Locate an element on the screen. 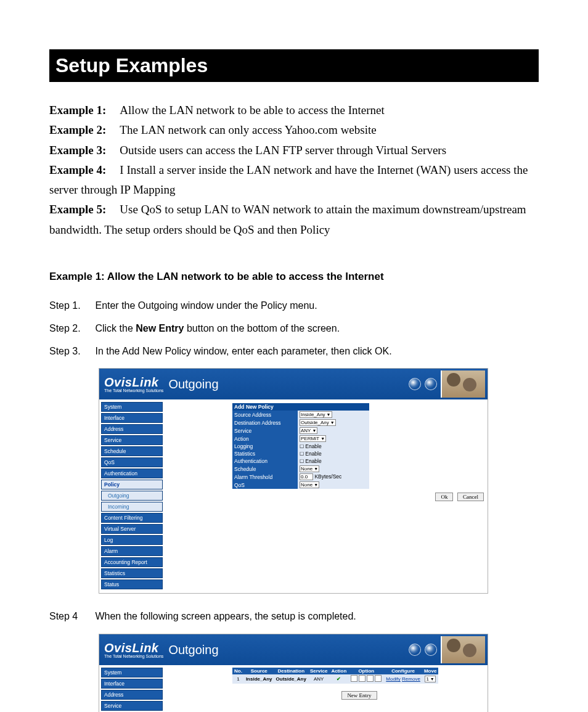 The width and height of the screenshot is (588, 712). steps-list: Step 1. Enter the Outgoing window under … is located at coordinates (294, 329).